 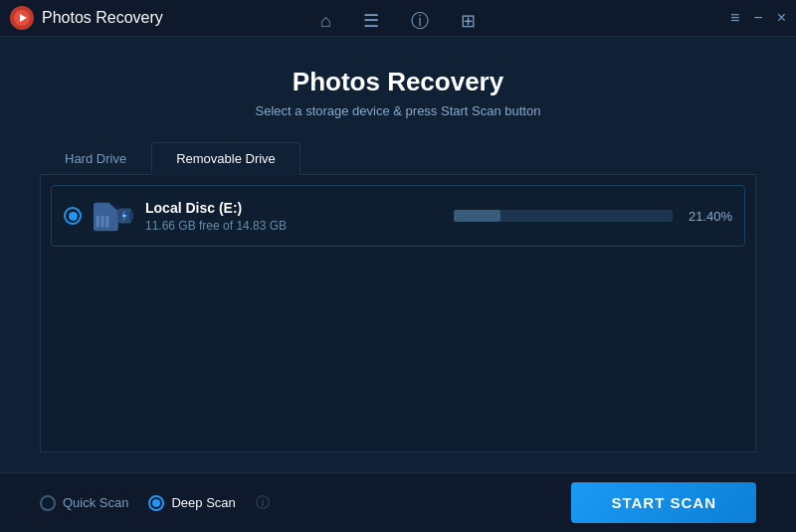 I want to click on grid-nav-icon: ⊞, so click(x=468, y=21).